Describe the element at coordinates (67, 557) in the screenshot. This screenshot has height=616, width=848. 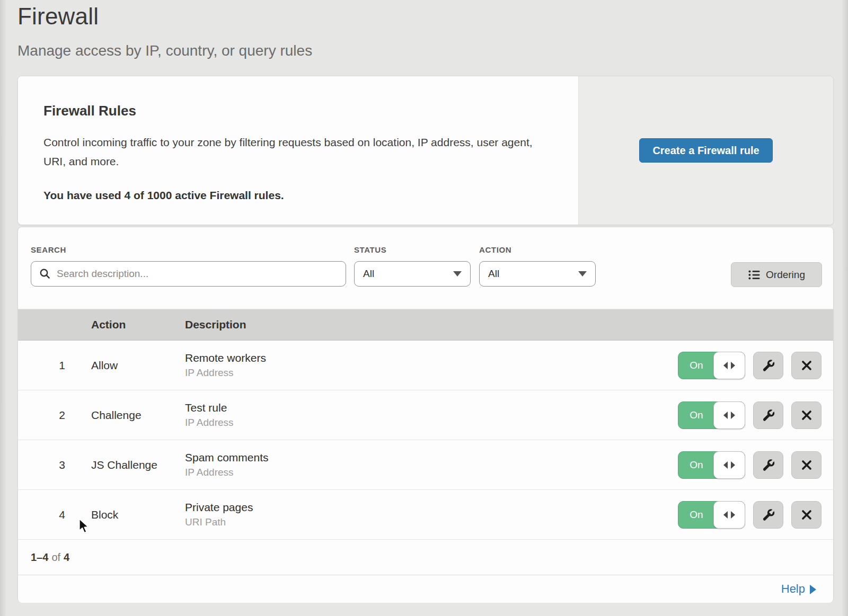
I see `pagination-total: 4` at that location.